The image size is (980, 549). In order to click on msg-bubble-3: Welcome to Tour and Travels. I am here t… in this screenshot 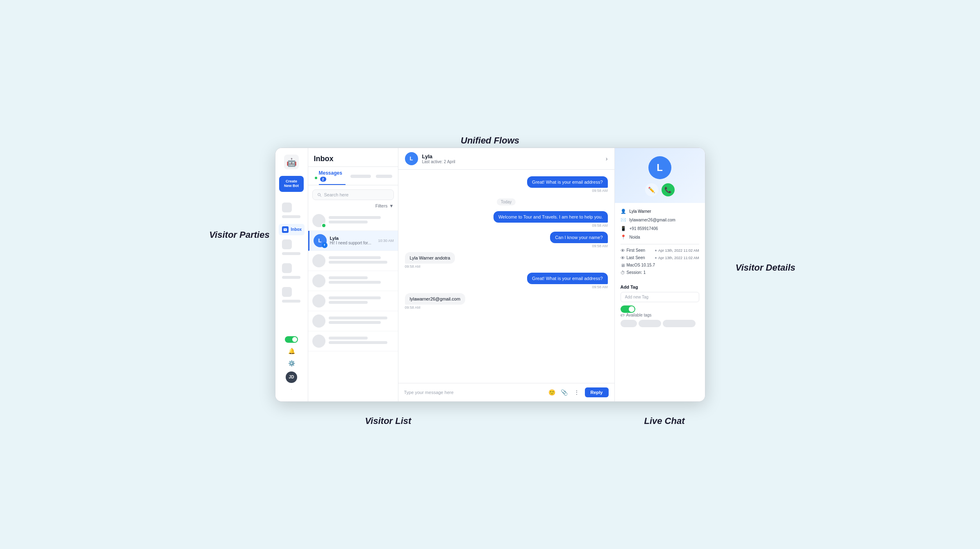, I will do `click(551, 217)`.